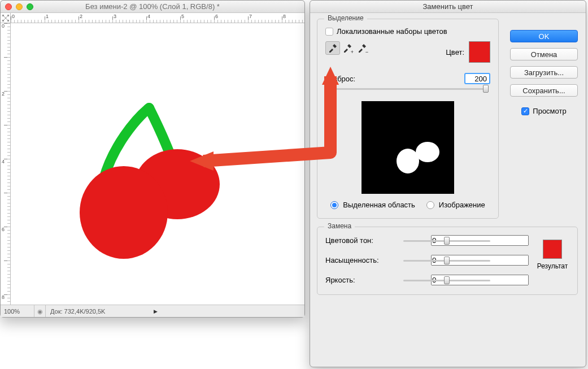 This screenshot has height=369, width=588. What do you see at coordinates (544, 90) in the screenshot?
I see `save-button: Сохранить...` at bounding box center [544, 90].